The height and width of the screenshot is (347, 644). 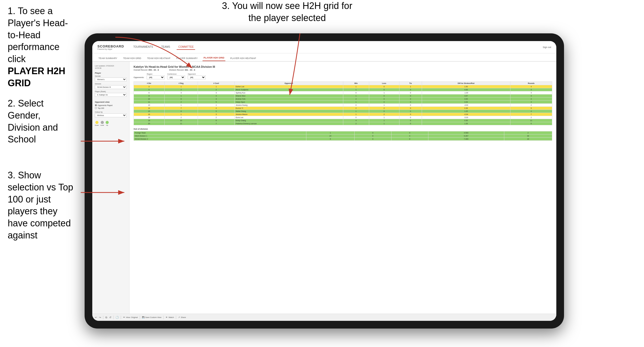 What do you see at coordinates (466, 87) in the screenshot?
I see `table-cell: 1.50` at bounding box center [466, 87].